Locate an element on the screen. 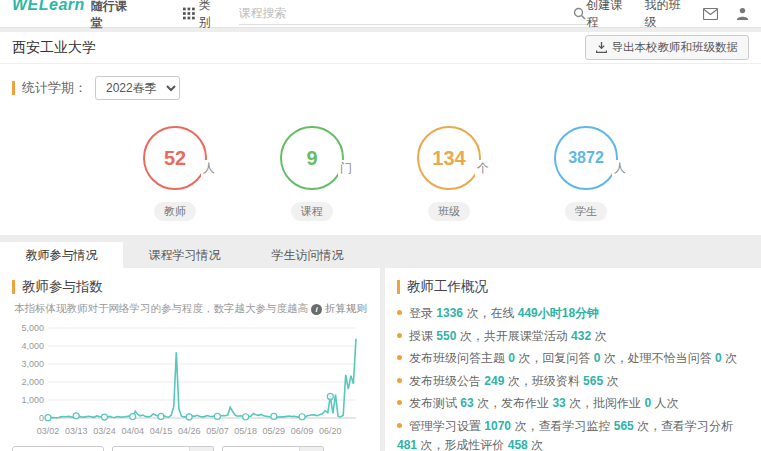 The width and height of the screenshot is (761, 451). logo-text: WELearn is located at coordinates (48, 7).